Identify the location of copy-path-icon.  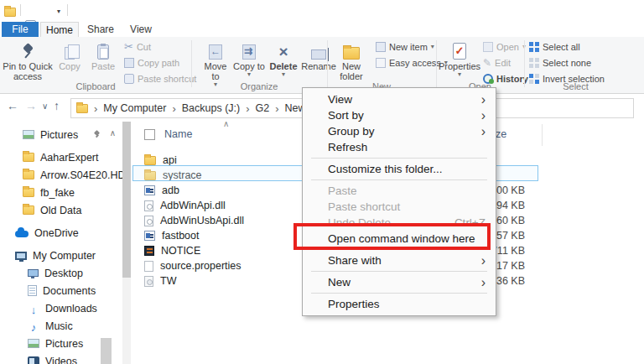
(129, 63).